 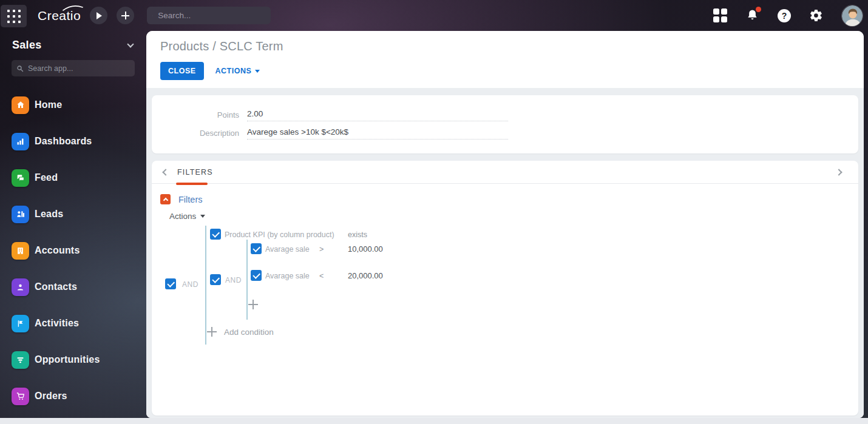 What do you see at coordinates (73, 141) in the screenshot?
I see `sidebar-item-dashboards: Dashboards` at bounding box center [73, 141].